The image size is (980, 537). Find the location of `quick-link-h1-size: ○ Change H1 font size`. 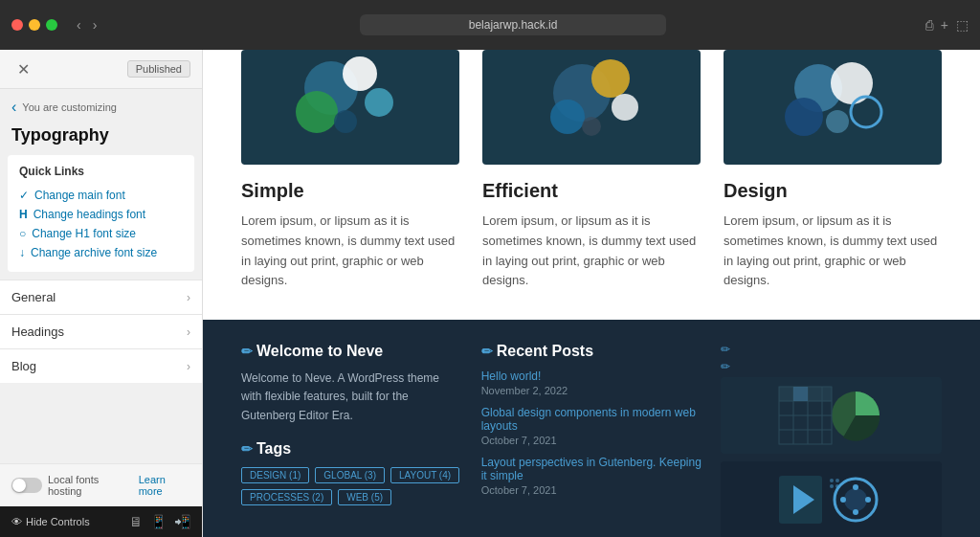

quick-link-h1-size: ○ Change H1 font size is located at coordinates (101, 234).